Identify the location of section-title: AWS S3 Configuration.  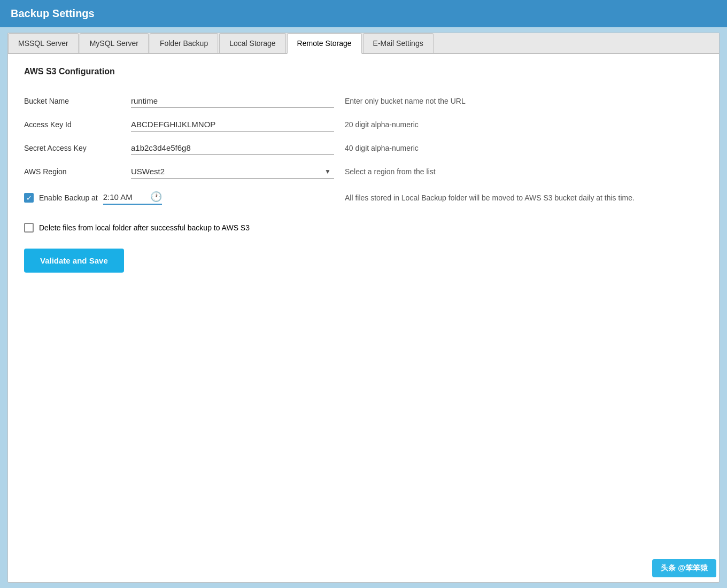
(364, 72).